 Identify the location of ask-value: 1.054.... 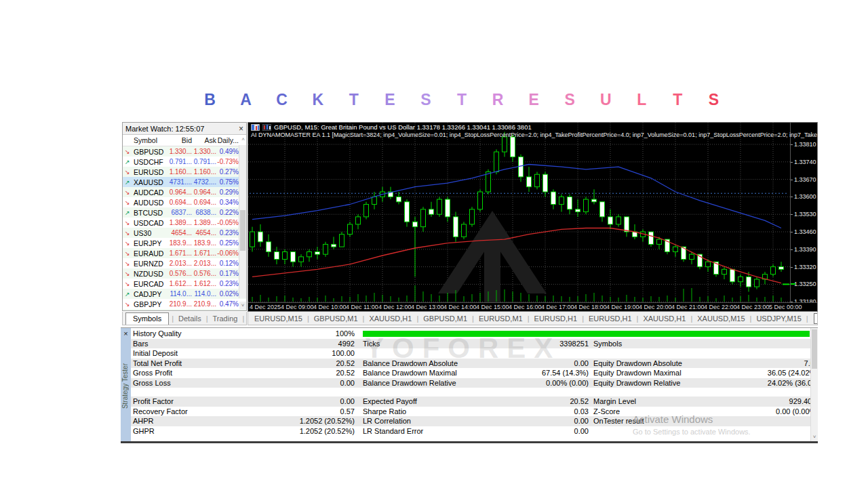
(204, 310).